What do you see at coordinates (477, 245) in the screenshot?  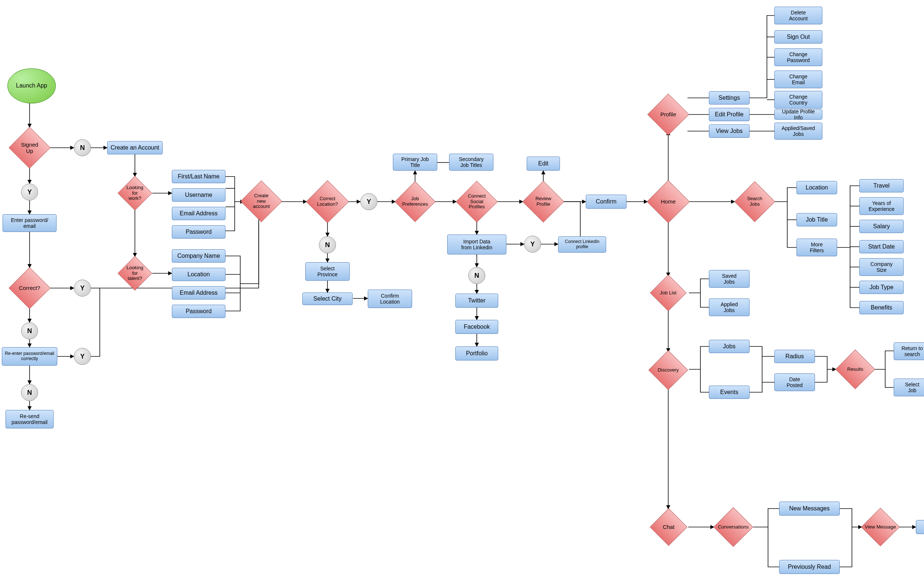 I see `box-import-linkedin: Import Datafrom Linkedin` at bounding box center [477, 245].